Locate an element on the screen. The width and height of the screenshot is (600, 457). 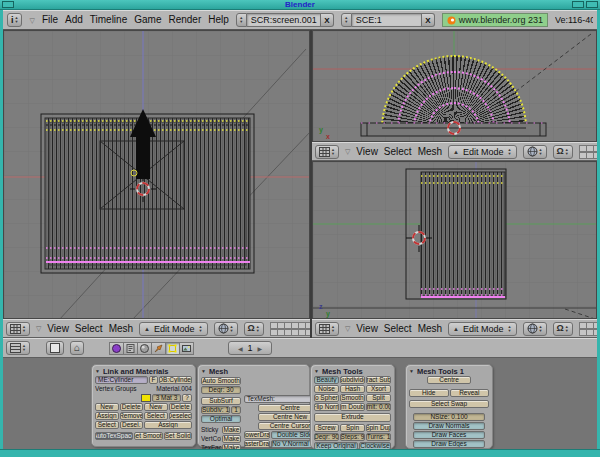
auto-smooth-toggle: Auto Smooth is located at coordinates (221, 381).